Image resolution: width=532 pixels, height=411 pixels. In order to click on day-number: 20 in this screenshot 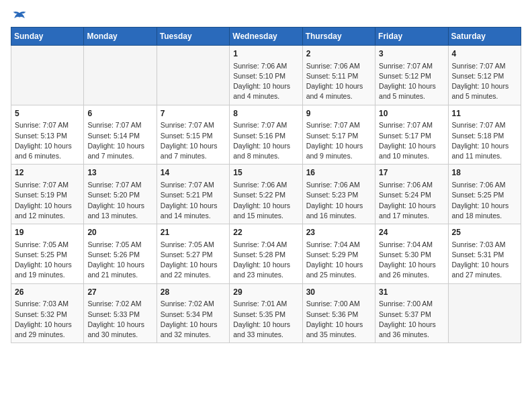, I will do `click(120, 232)`.